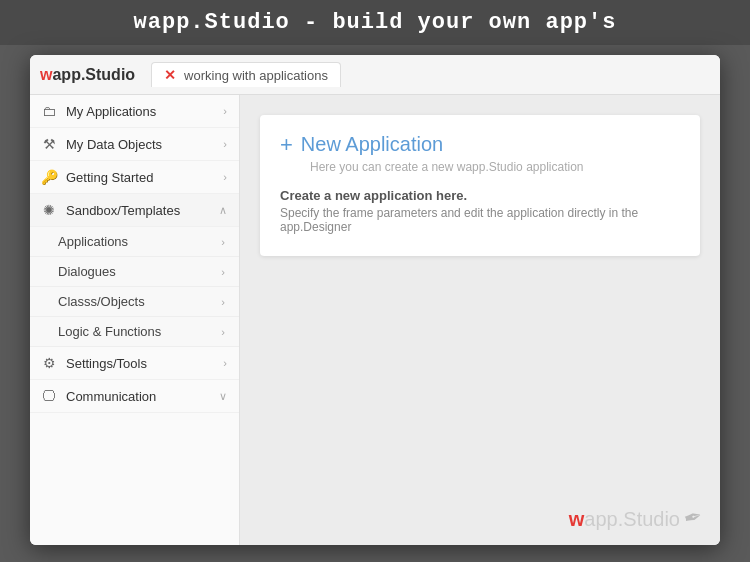 The image size is (750, 562). Describe the element at coordinates (88, 75) in the screenshot. I see `window-logo: wapp.Studio` at that location.